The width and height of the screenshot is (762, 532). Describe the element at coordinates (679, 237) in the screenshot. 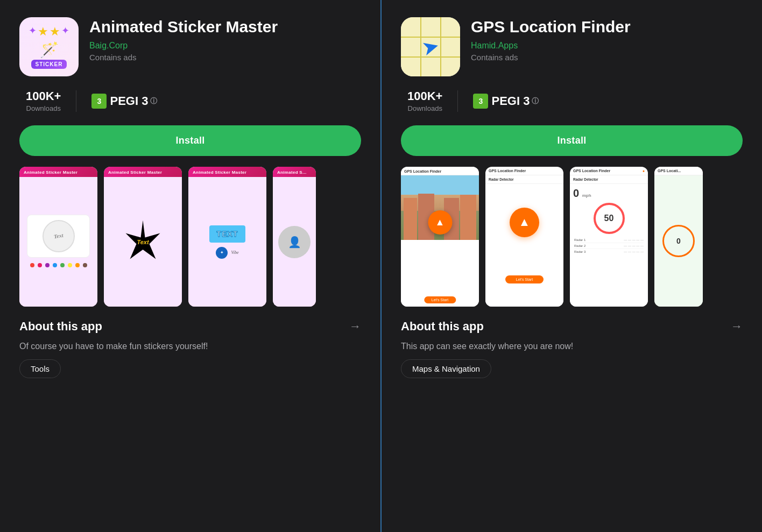

I see `screenshot-gps-4: GPS Locati... 0` at that location.